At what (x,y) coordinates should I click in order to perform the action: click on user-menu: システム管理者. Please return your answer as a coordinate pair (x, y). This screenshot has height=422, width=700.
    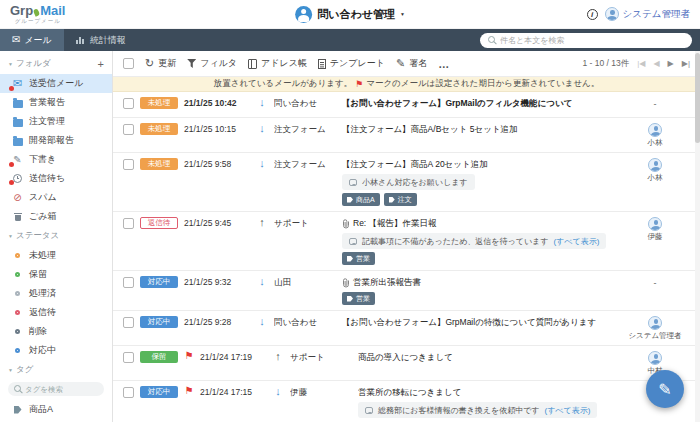
    Looking at the image, I should click on (648, 14).